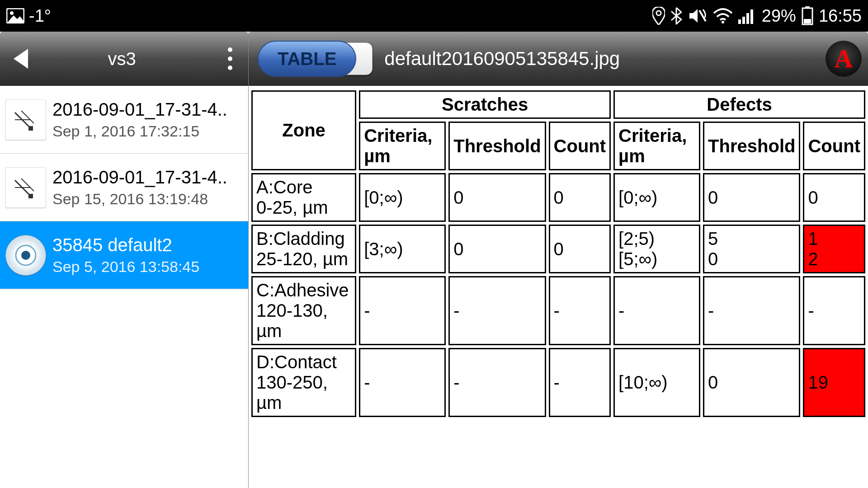  Describe the element at coordinates (307, 59) in the screenshot. I see `view-toggle-label: TABLE` at that location.